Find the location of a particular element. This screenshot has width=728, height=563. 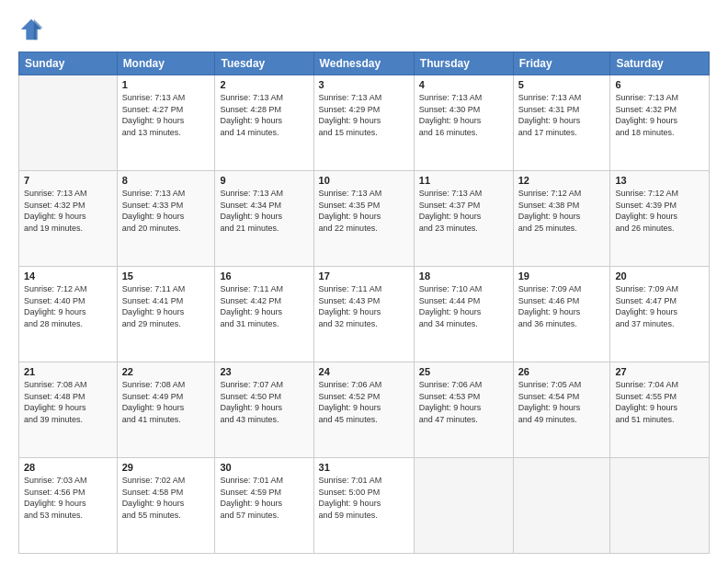

calendar-cell: 22Sunrise: 7:08 AM Sunset: 4:49 PM Dayli… is located at coordinates (165, 410).